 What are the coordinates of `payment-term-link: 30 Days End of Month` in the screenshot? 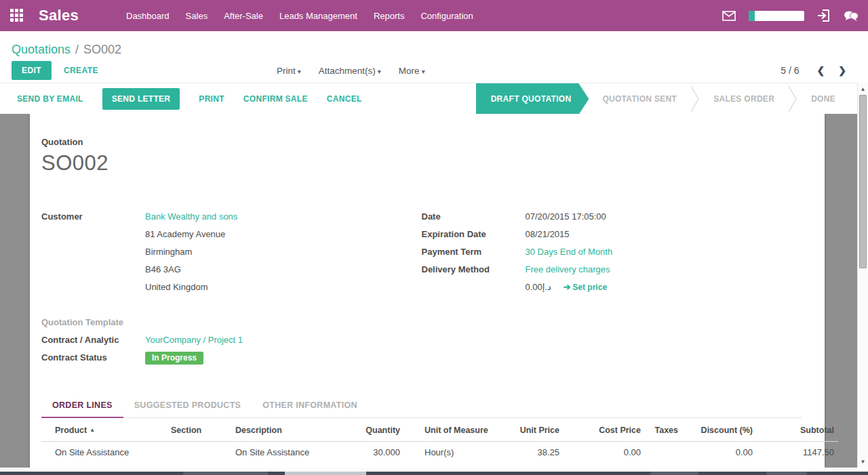 It's located at (570, 252).